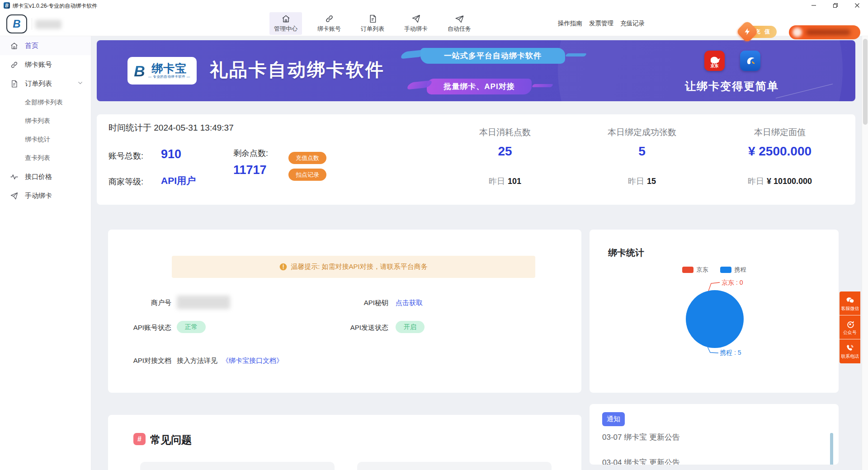 Image resolution: width=868 pixels, height=470 pixels. What do you see at coordinates (850, 332) in the screenshot?
I see `floating-label: 公众号` at bounding box center [850, 332].